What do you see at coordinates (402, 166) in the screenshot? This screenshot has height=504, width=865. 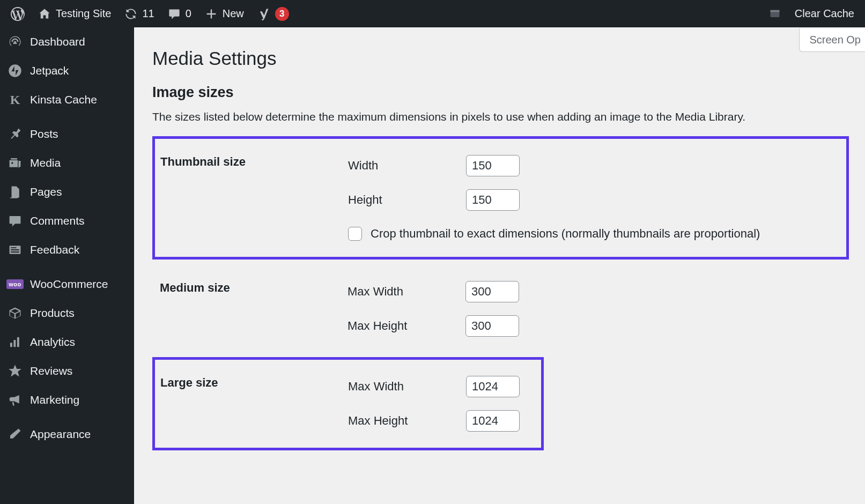 I see `thumbnail-width-label: Width` at bounding box center [402, 166].